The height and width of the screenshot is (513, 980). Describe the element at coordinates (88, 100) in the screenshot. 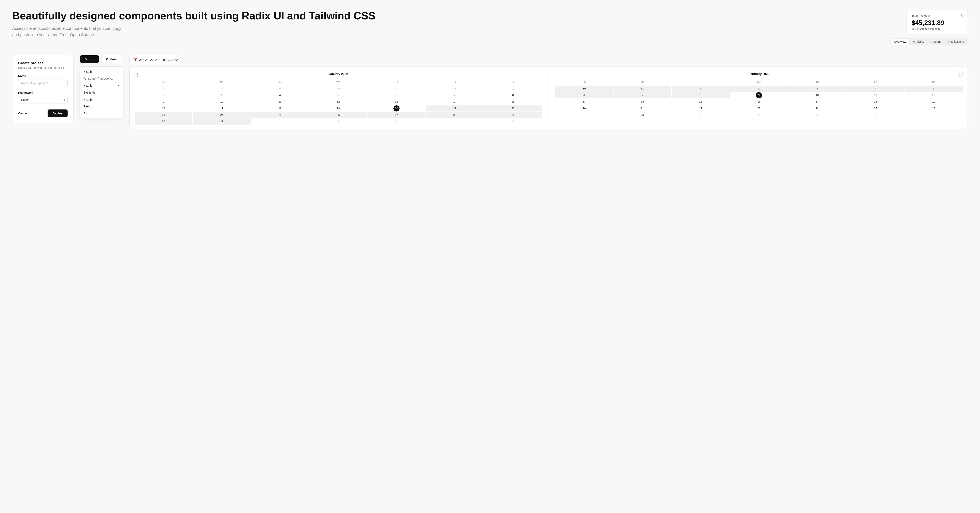

I see `dropdown-item-label: Nuxt.js` at that location.